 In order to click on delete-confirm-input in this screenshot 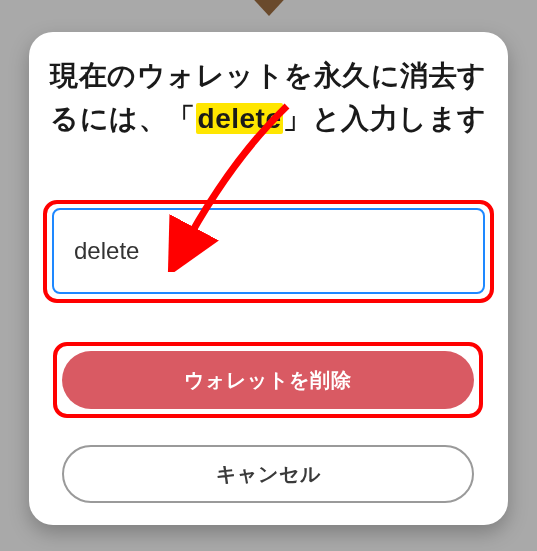, I will do `click(268, 251)`.